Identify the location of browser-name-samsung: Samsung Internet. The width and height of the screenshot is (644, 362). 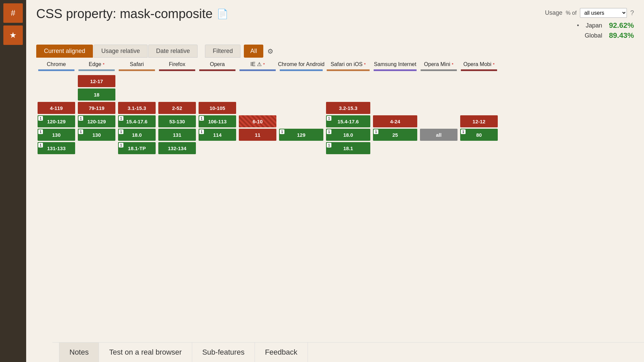
(395, 64).